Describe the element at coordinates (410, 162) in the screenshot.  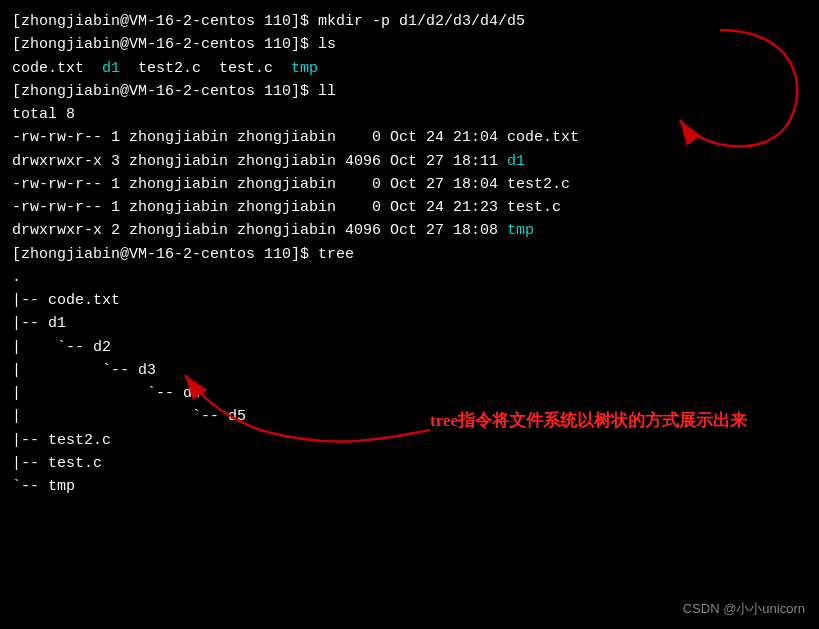
I see `terminal-line: drwxrwxr-x 3 zhongjiabin zhongjiabin 409…` at that location.